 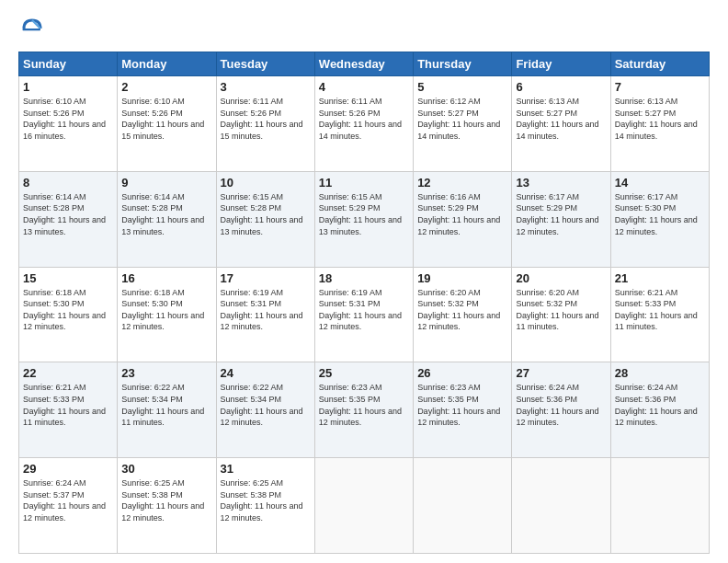 What do you see at coordinates (68, 500) in the screenshot?
I see `day-info: Sunrise: 6:24 AMSunset: 5:37 PMDaylight:…` at bounding box center [68, 500].